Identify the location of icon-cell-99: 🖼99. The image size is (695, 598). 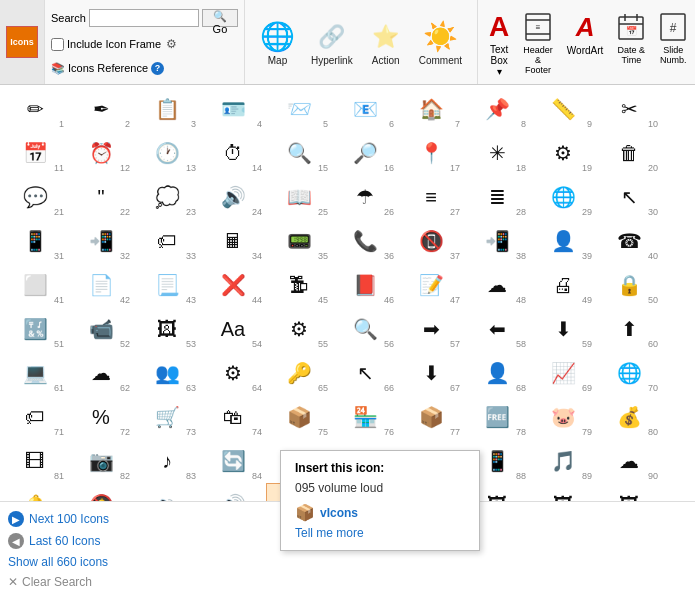
(563, 492).